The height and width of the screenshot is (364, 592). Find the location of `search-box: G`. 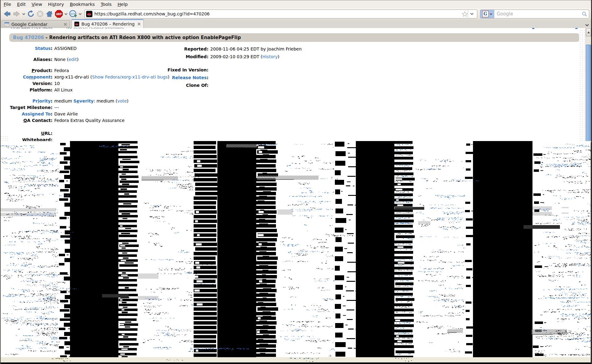

search-box: G is located at coordinates (535, 14).